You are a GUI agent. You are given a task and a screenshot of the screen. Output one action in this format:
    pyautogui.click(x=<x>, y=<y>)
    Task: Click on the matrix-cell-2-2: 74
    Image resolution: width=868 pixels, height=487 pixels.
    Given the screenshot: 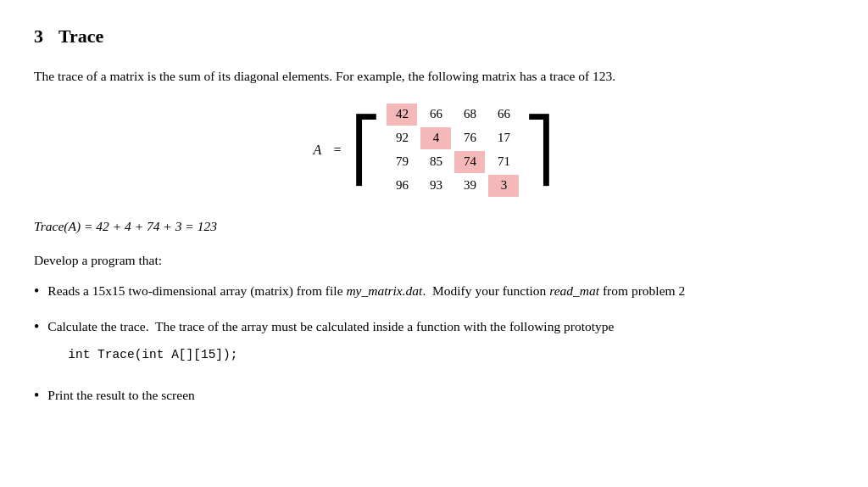 What is the action you would take?
    pyautogui.click(x=470, y=162)
    